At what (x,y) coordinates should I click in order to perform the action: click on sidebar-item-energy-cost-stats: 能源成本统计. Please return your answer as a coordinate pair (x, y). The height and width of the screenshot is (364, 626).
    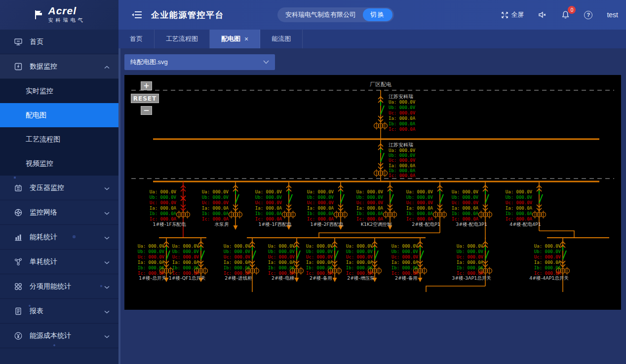
    Looking at the image, I should click on (59, 336).